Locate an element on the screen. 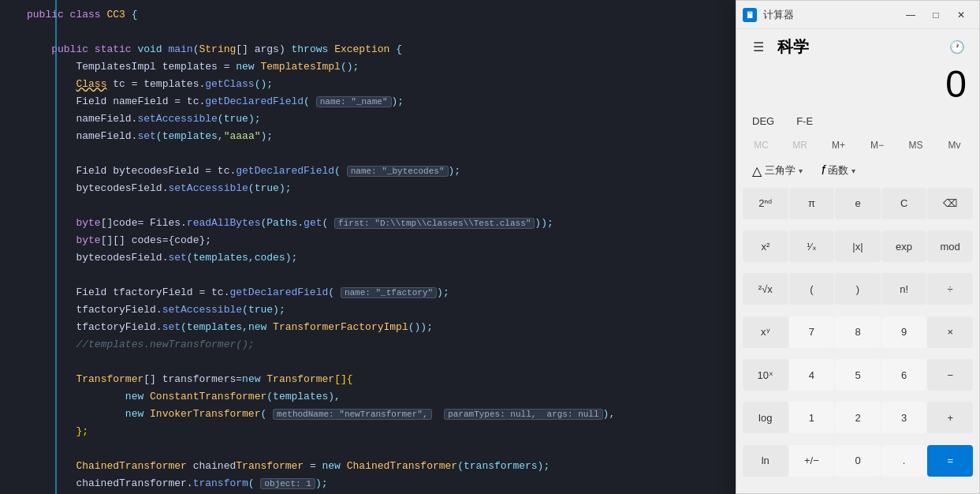 The width and height of the screenshot is (980, 494). calc-button-: π is located at coordinates (812, 204).